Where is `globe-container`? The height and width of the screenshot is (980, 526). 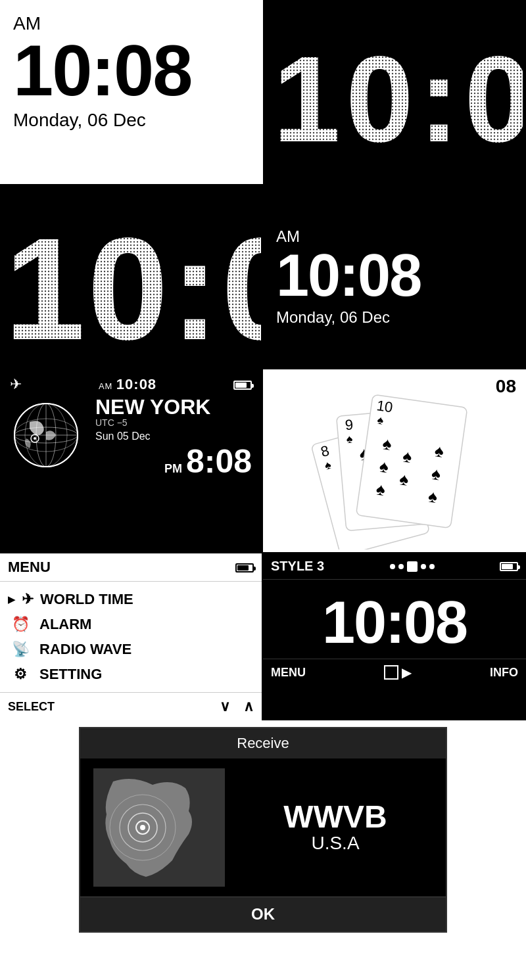 globe-container is located at coordinates (49, 438).